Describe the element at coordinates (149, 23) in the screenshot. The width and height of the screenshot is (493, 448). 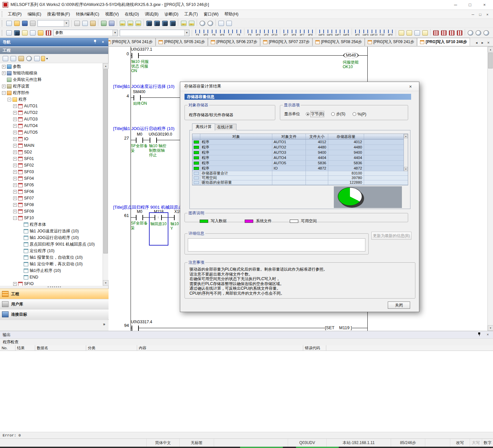
I see `monitor-mode-icon` at that location.